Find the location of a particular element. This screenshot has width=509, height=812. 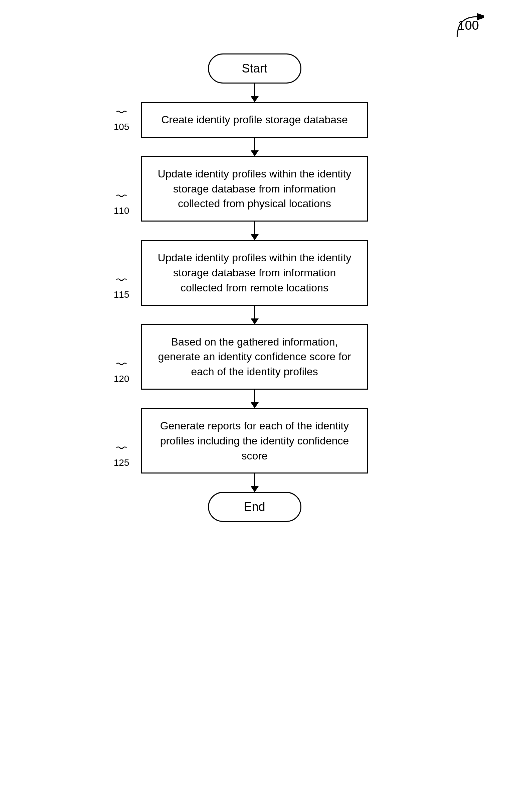

step-125-text: Generate reports for each of the identit… is located at coordinates (254, 441).